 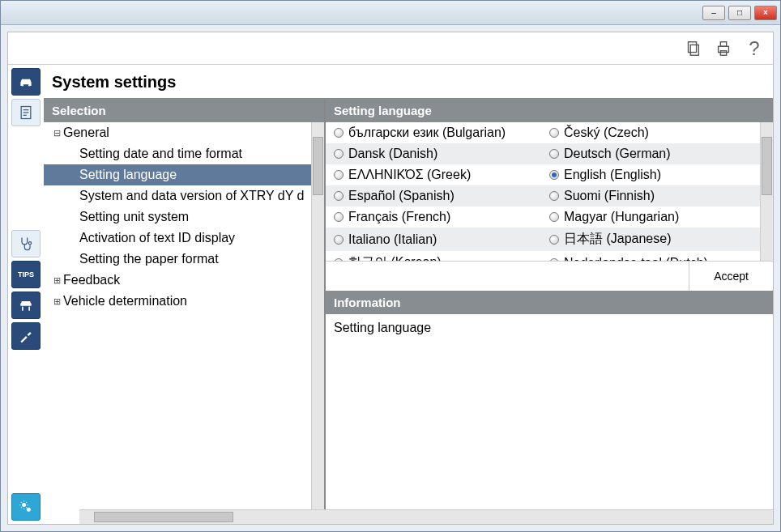 I want to click on language-option: Français (French), so click(x=442, y=217).